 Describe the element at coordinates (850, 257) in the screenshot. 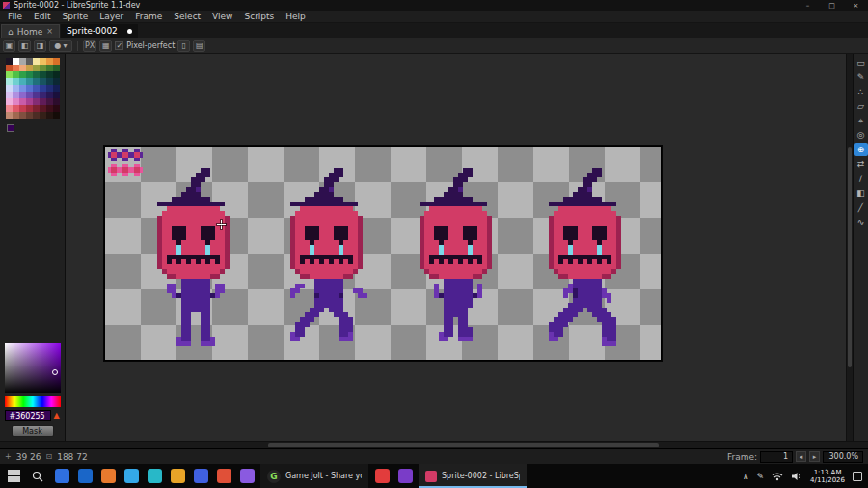

I see `vertical-scrollbar-thumb` at that location.